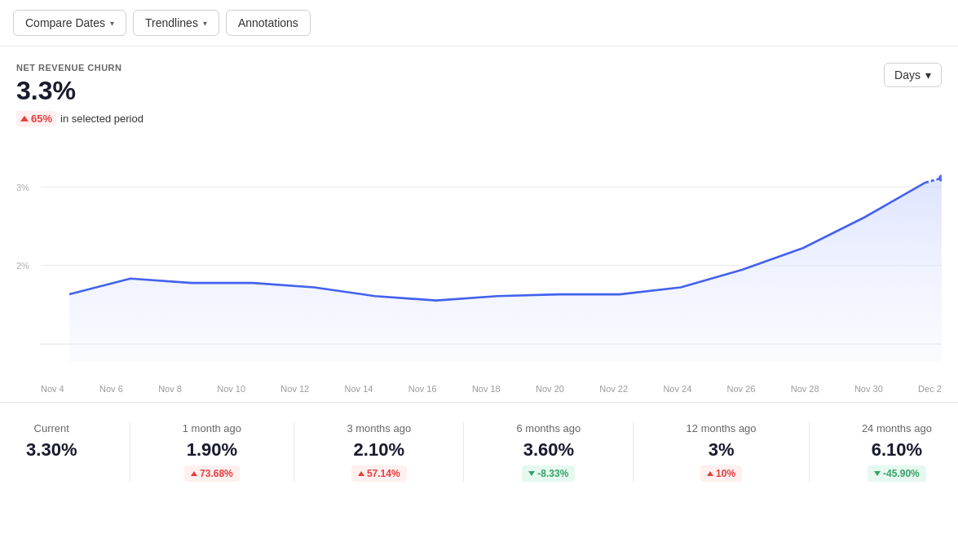 Image resolution: width=958 pixels, height=560 pixels. What do you see at coordinates (194, 474) in the screenshot?
I see `badge-arrow-up-icon` at bounding box center [194, 474].